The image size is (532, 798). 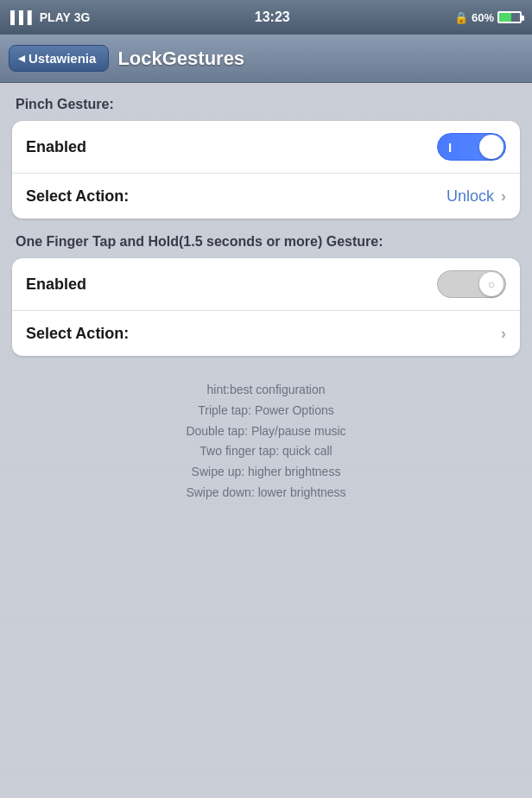 I want to click on pinch-action-chevron: ›, so click(x=504, y=197).